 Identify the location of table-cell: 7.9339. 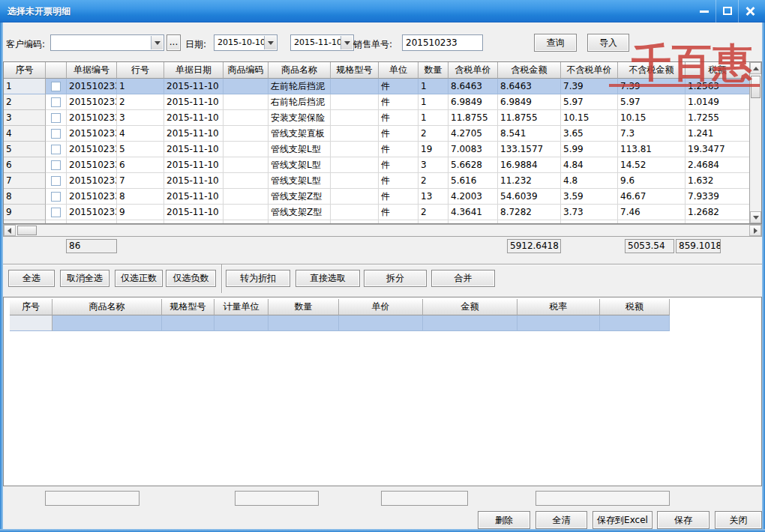
(718, 196).